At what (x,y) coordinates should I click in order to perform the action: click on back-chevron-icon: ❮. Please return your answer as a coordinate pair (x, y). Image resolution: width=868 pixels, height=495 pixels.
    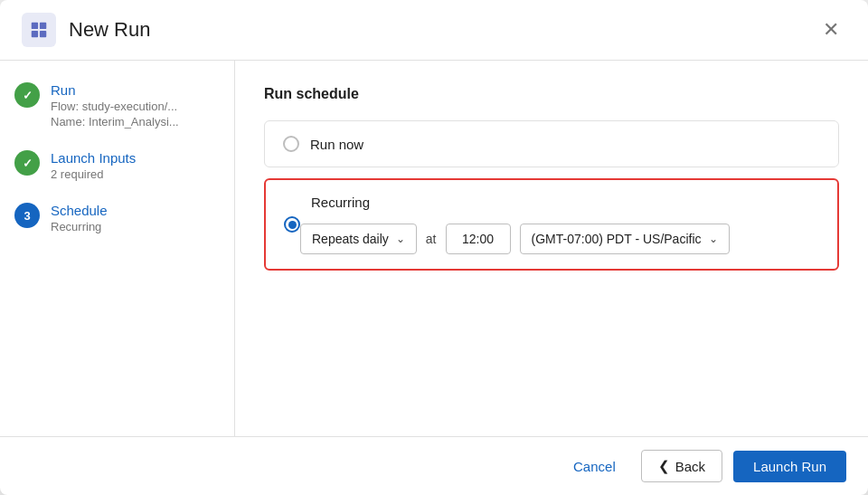
    Looking at the image, I should click on (664, 466).